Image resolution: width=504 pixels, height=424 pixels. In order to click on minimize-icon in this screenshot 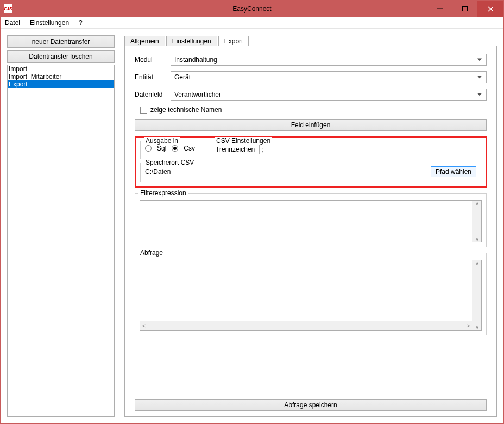, I will do `click(440, 9)`.